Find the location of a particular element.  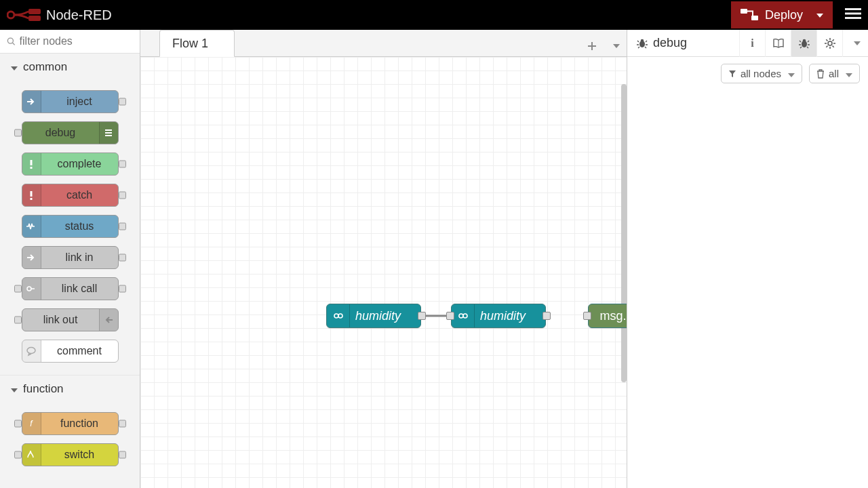

plus-icon is located at coordinates (592, 46).